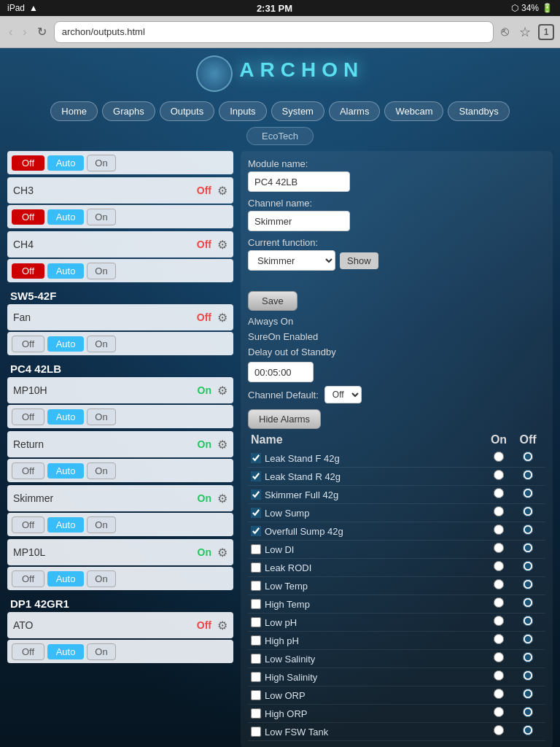 This screenshot has height=747, width=560. I want to click on mp10h-gear-icon: ⚙, so click(222, 391).